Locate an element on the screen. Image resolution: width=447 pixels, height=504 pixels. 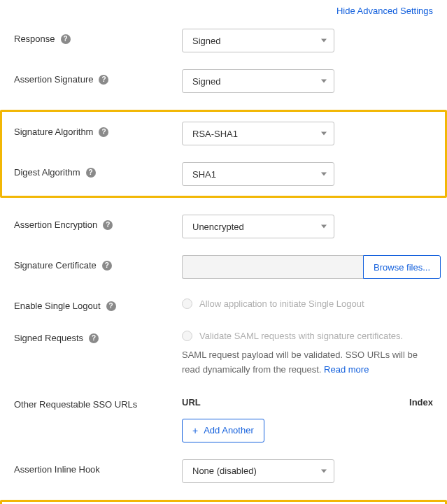
assertion-inline-hook-row: Assertion Inline Hook None (disabled) is located at coordinates (224, 471).